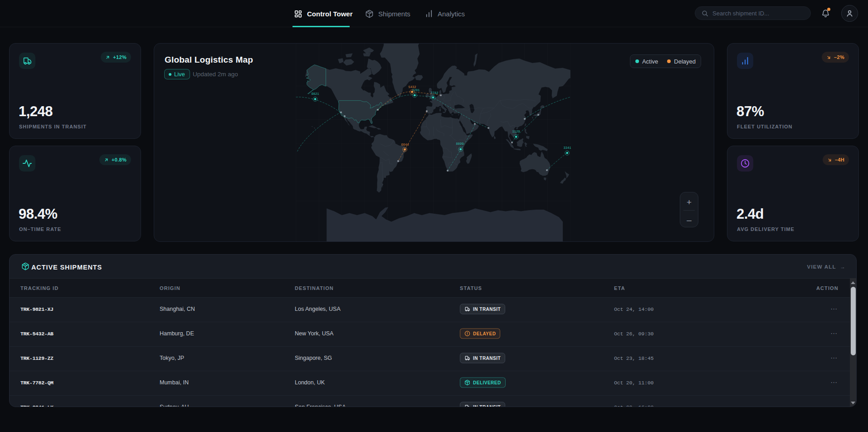 Image resolution: width=868 pixels, height=432 pixels. Describe the element at coordinates (568, 148) in the screenshot. I see `svg-text: 3341` at that location.